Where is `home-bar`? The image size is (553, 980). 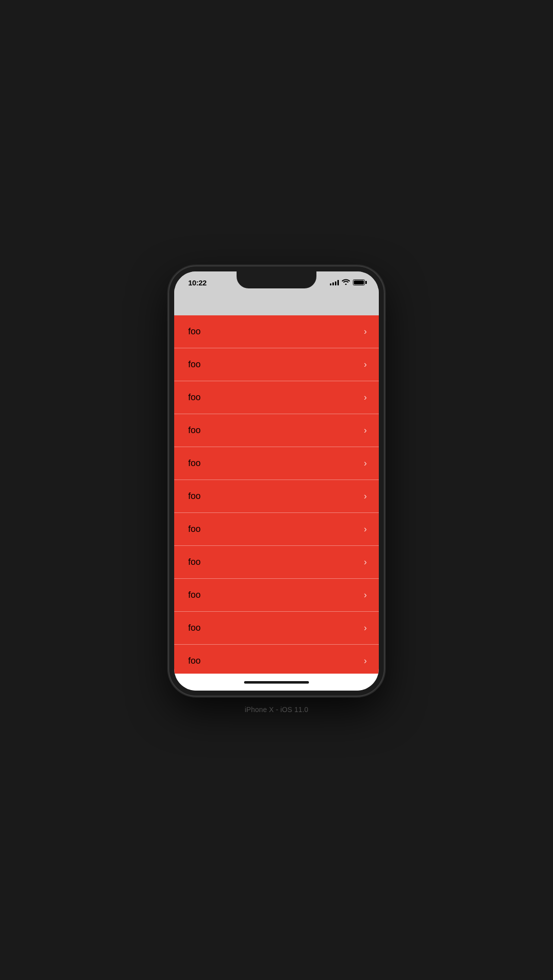
home-bar is located at coordinates (276, 683).